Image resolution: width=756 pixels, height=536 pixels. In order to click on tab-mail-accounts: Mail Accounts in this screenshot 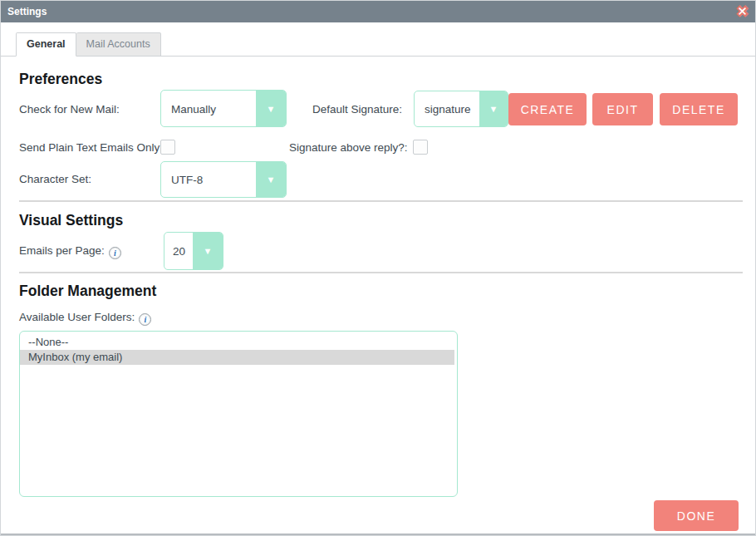, I will do `click(119, 45)`.